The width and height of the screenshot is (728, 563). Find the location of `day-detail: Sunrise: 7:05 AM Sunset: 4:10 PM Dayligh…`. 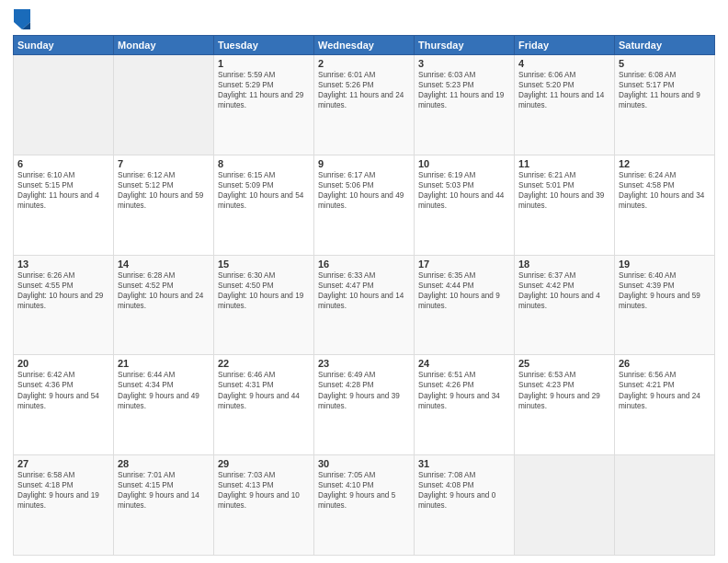

day-detail: Sunrise: 7:05 AM Sunset: 4:10 PM Dayligh… is located at coordinates (364, 490).